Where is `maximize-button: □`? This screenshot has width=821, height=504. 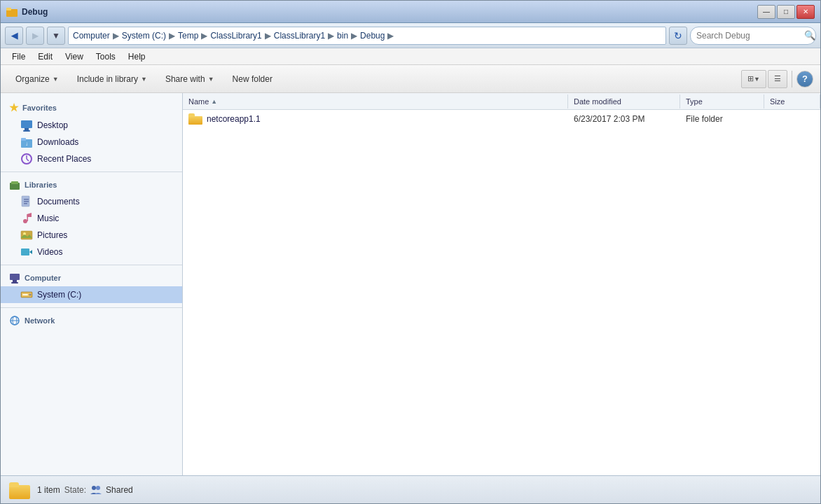
maximize-button: □ is located at coordinates (786, 12).